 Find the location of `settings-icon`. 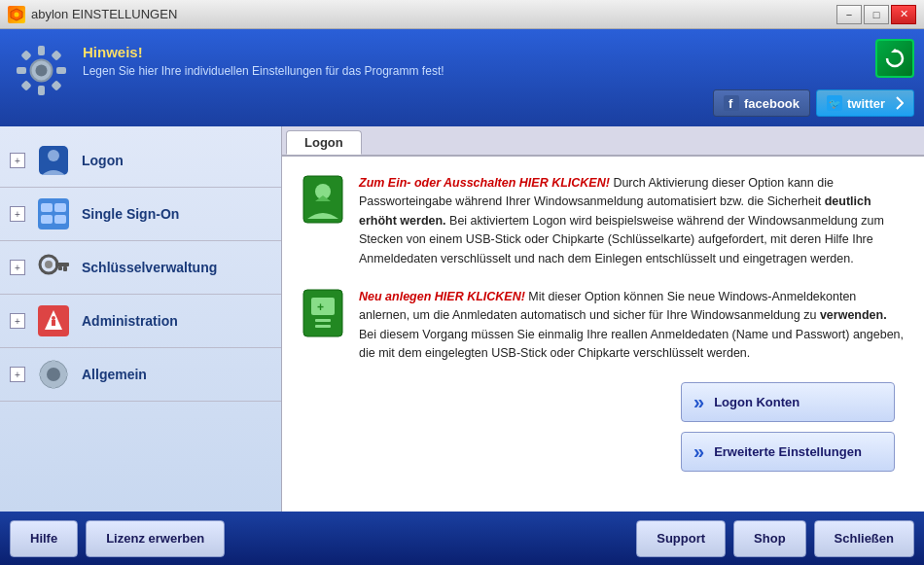

settings-icon is located at coordinates (53, 374).